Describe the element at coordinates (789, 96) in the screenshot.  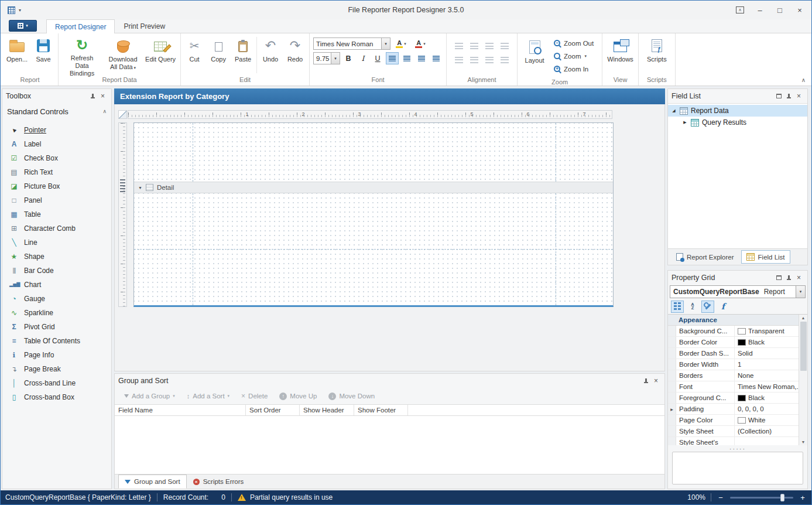
I see `field-list-pin-button` at that location.